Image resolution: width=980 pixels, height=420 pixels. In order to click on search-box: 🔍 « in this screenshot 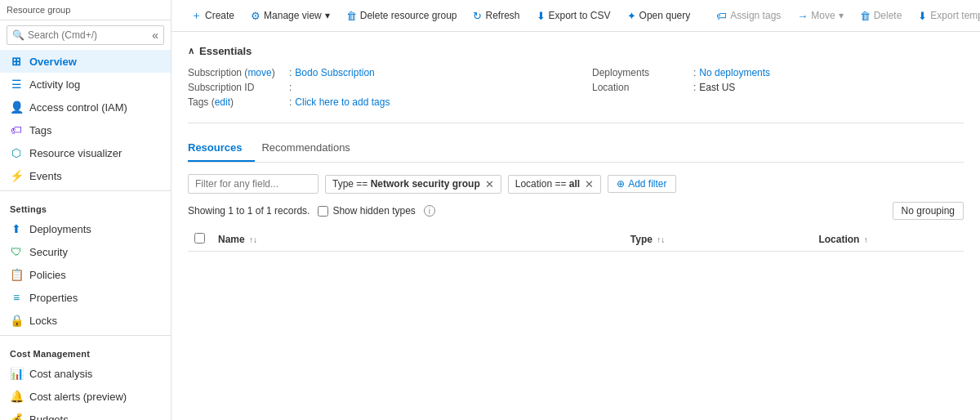, I will do `click(85, 35)`.